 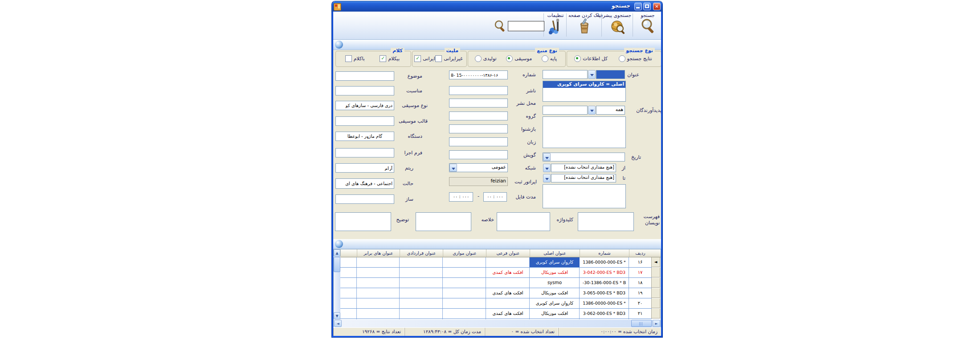 I want to click on date-listbox, so click(x=584, y=196).